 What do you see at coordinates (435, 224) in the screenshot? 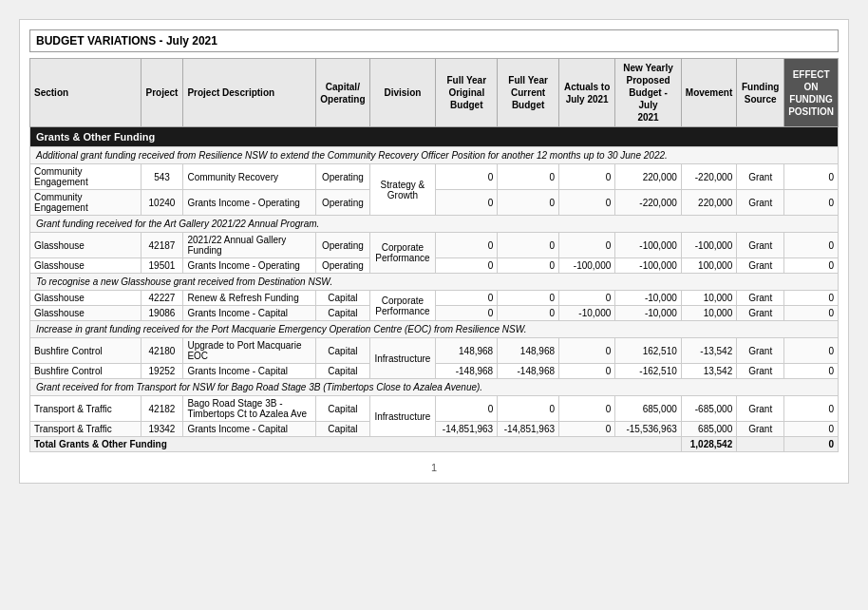
I see `group-description: Grant funding received for the Art Galle…` at bounding box center [435, 224].